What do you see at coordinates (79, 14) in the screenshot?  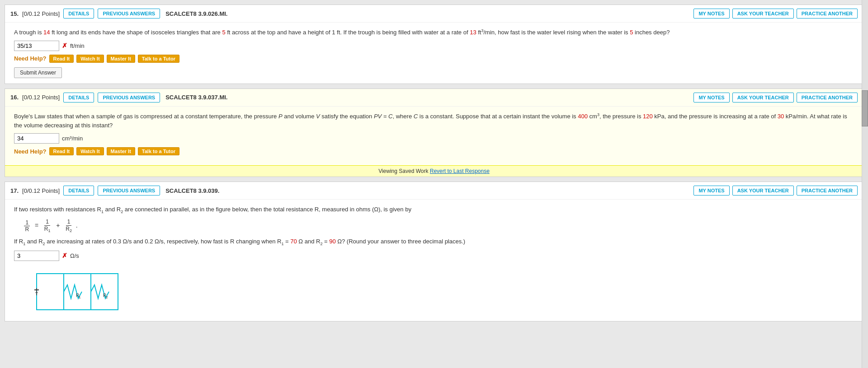 I see `q15-details-button: DETAILS` at bounding box center [79, 14].